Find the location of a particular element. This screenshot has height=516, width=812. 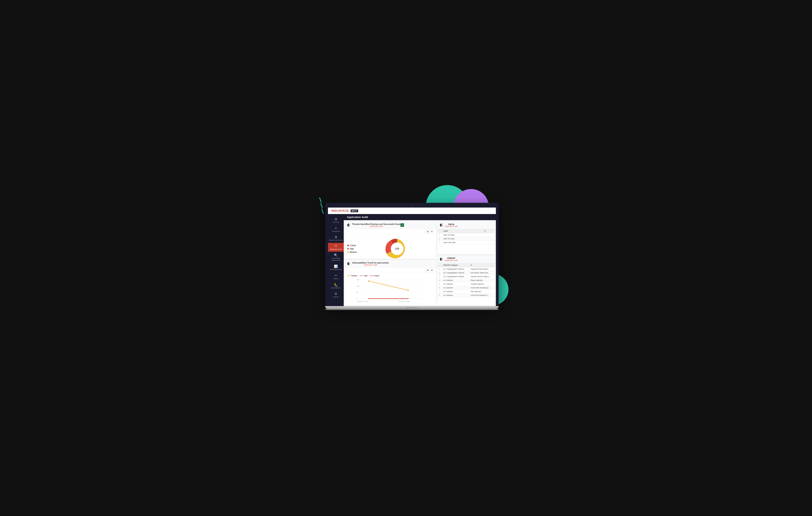

aging-table-container: Label C 1 Op is located at coordinates (466, 237).